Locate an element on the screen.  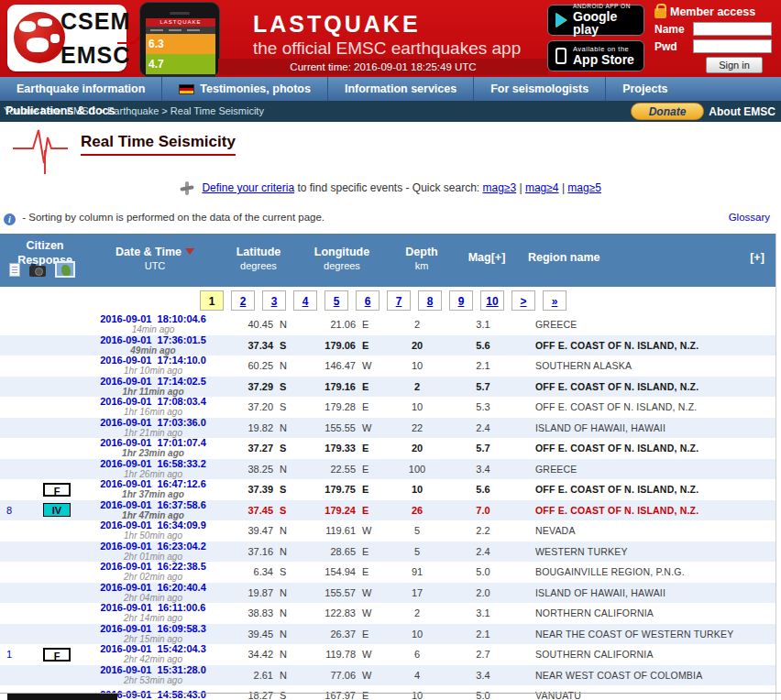
page-button-4: 4 is located at coordinates (305, 301).